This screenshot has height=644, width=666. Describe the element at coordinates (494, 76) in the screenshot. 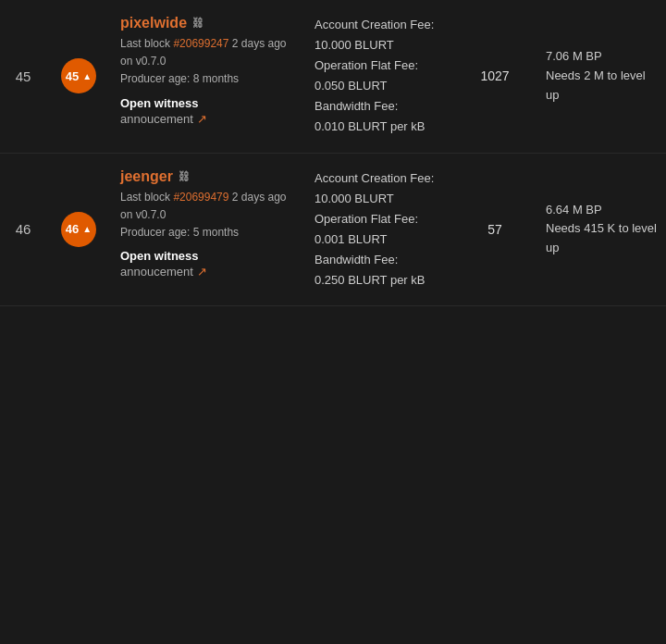

I see `votes-count: 1027` at that location.